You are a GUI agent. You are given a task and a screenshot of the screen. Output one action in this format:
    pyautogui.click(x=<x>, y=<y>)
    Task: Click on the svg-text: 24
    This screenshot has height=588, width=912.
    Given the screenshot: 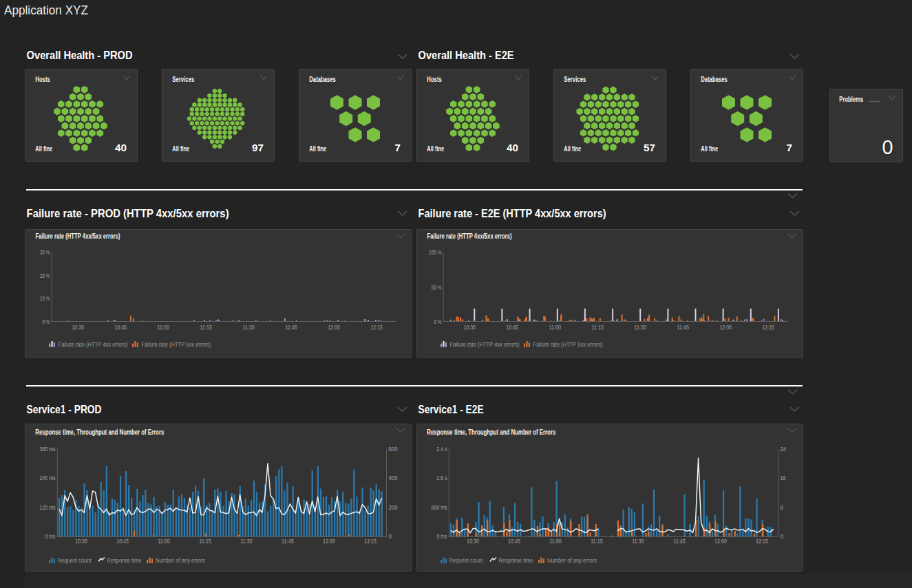 What is the action you would take?
    pyautogui.click(x=783, y=449)
    